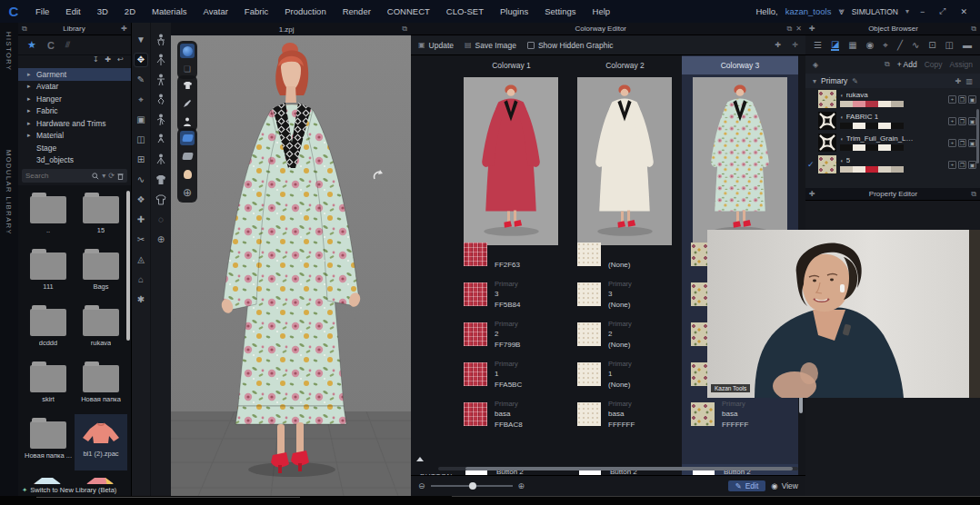 The image size is (980, 505). I want to click on flatten-tool-icon: ✱, so click(141, 300).